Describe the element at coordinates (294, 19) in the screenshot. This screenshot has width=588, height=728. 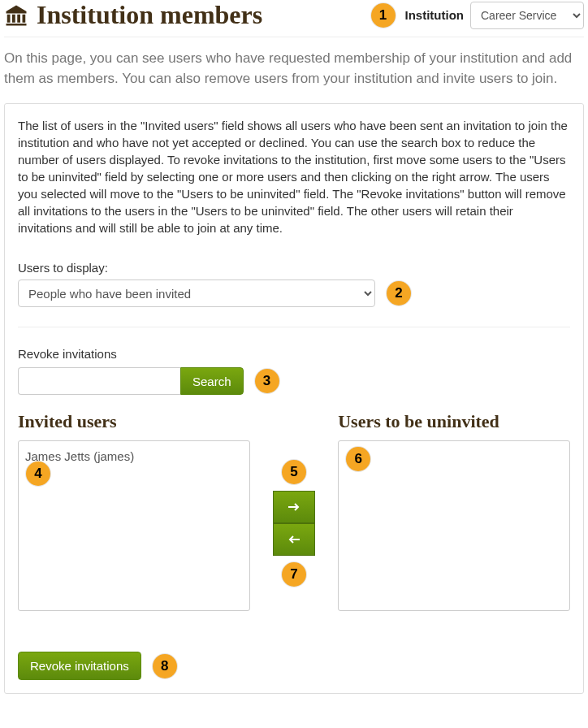
I see `page-header: Institution members 1 Institution Career…` at that location.